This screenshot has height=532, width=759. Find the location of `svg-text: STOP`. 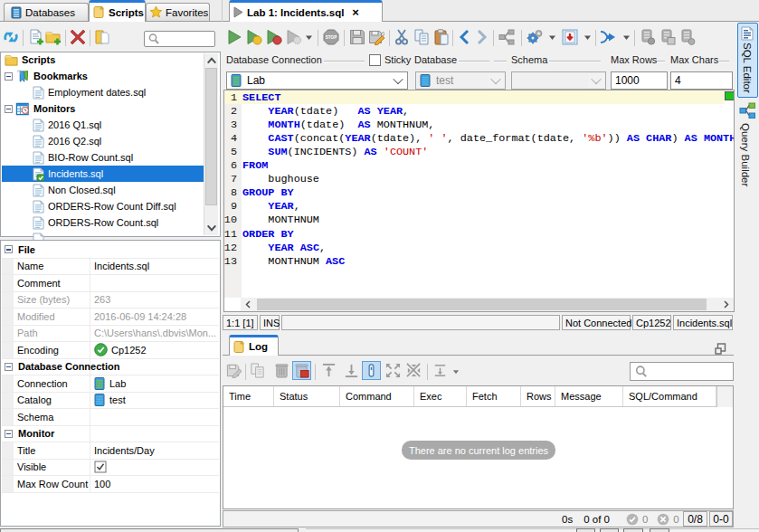

svg-text: STOP is located at coordinates (331, 38).